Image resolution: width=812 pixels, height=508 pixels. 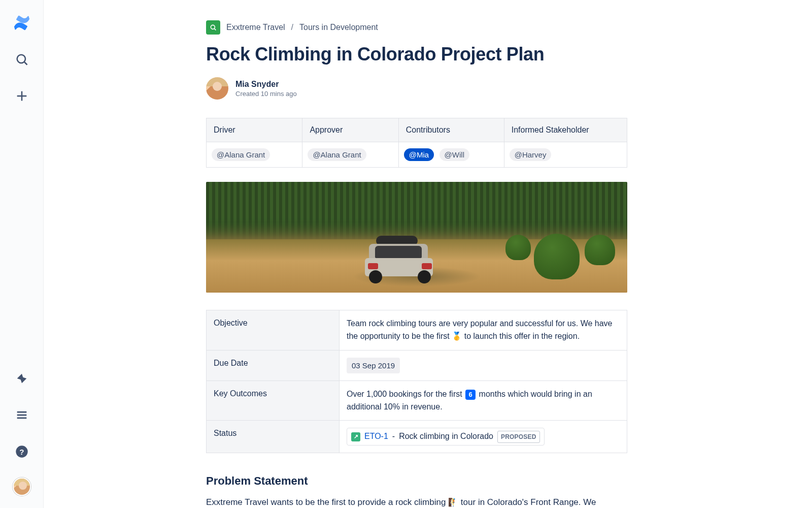 I want to click on people-header-driver: Driver, so click(x=255, y=130).